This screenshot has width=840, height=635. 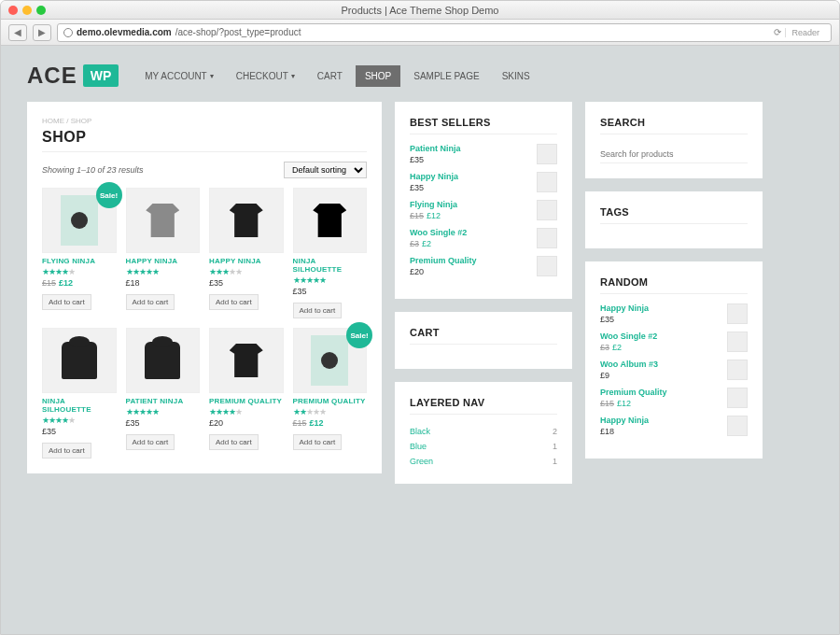 I want to click on search-input, so click(x=674, y=155).